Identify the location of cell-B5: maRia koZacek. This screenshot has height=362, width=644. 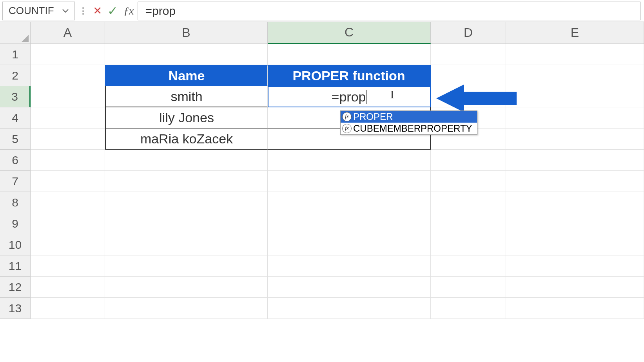
(187, 139).